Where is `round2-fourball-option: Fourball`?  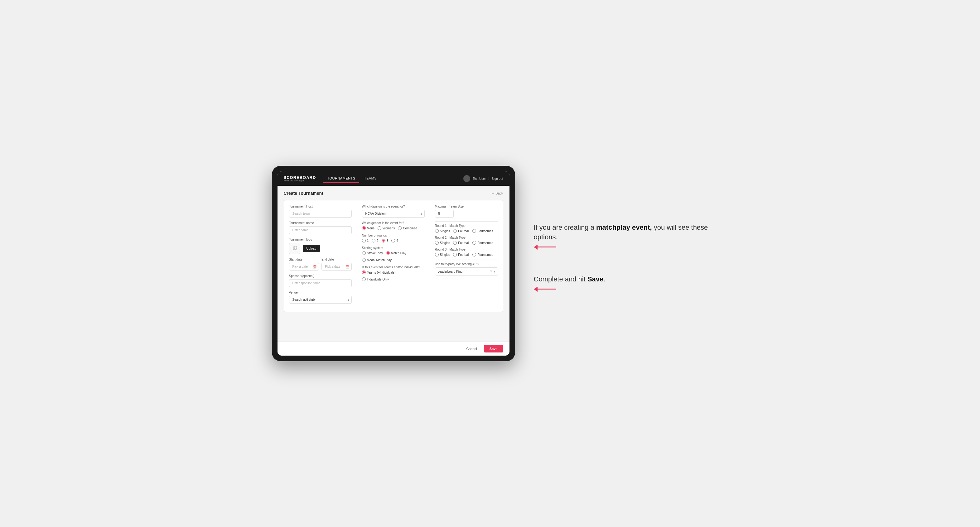 round2-fourball-option: Fourball is located at coordinates (461, 243).